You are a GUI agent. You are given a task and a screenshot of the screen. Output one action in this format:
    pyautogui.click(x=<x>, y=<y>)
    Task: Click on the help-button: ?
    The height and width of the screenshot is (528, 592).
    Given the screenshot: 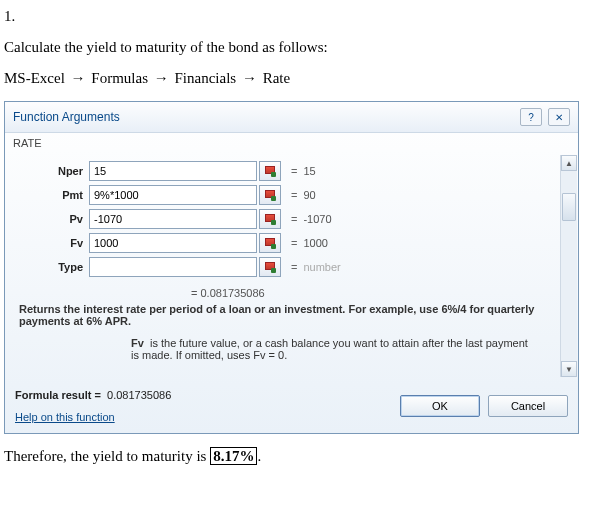 What is the action you would take?
    pyautogui.click(x=531, y=117)
    